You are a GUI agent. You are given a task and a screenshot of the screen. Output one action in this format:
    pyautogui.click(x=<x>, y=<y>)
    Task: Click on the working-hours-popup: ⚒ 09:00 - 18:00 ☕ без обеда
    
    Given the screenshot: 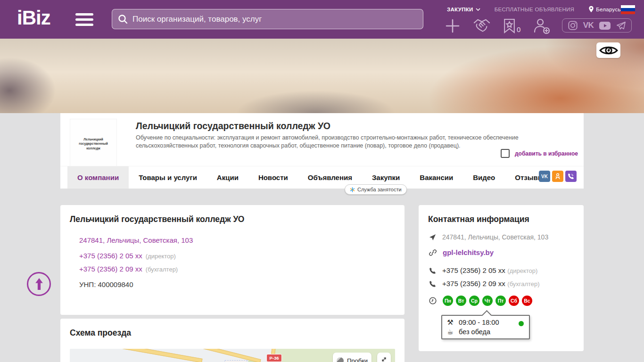 What is the action you would take?
    pyautogui.click(x=486, y=327)
    